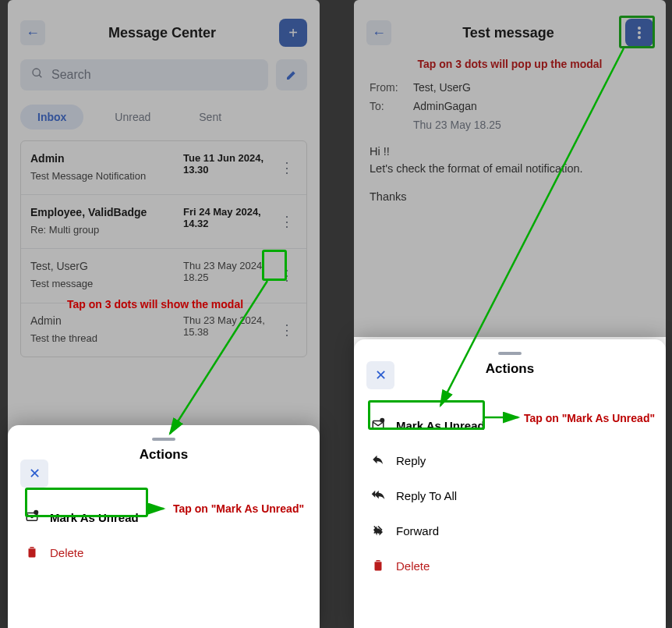 This screenshot has height=628, width=672. I want to click on reply-button: Reply, so click(510, 460).